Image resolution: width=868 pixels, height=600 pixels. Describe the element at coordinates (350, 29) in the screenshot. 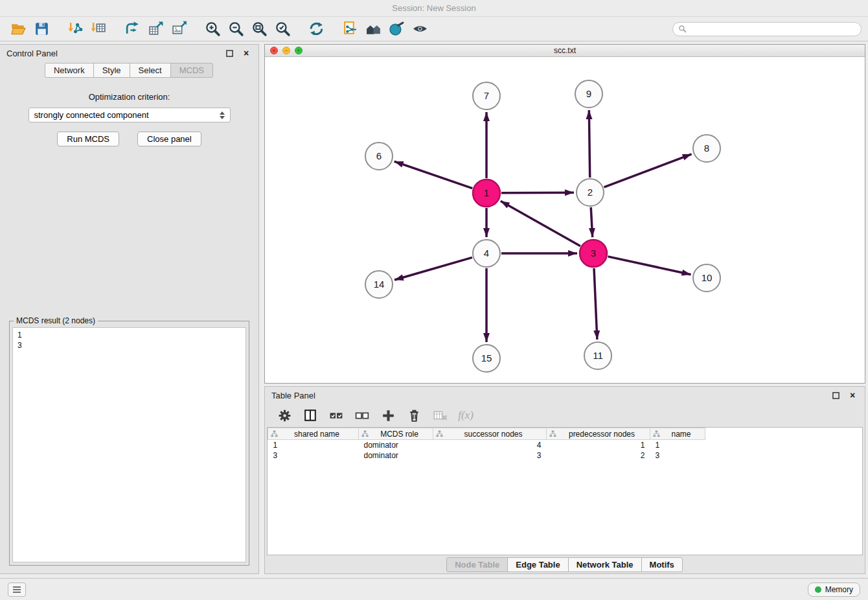

I see `copy-network-button` at that location.